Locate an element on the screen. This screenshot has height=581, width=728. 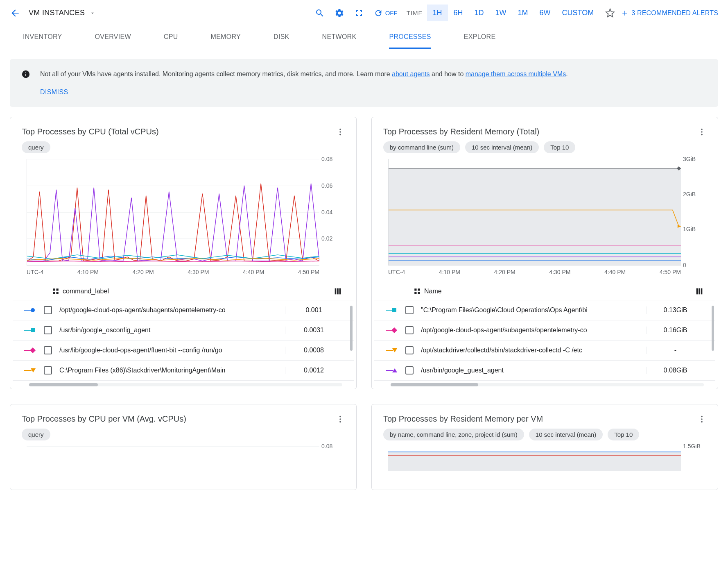
page-title-dropdown: VM INSTANCES is located at coordinates (62, 13).